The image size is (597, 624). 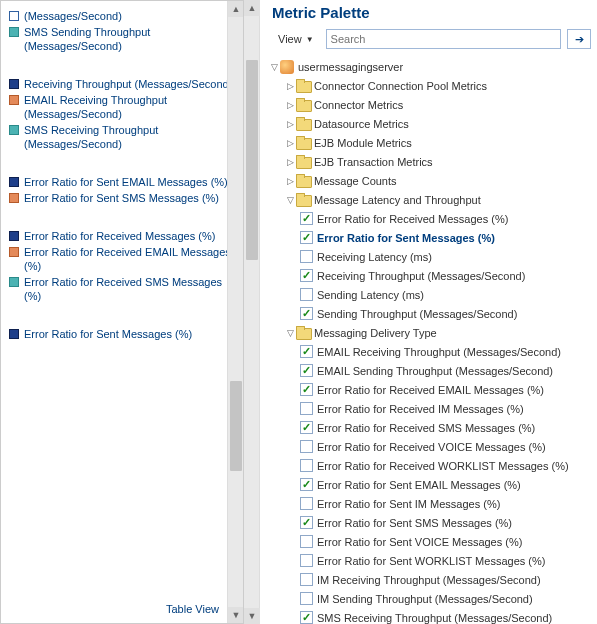 What do you see at coordinates (122, 84) in the screenshot?
I see `legend-item: Receiving Throughput (Messages/Second)` at bounding box center [122, 84].